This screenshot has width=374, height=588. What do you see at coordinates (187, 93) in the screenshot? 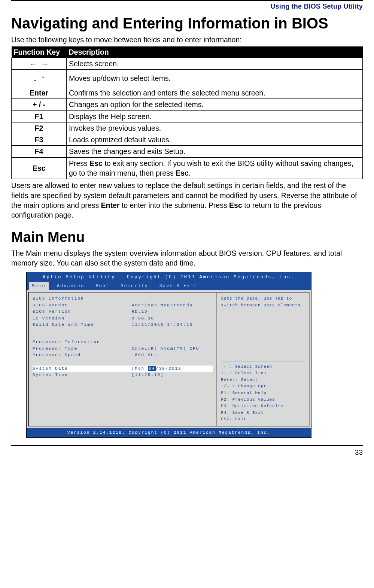
I see `table-row: EnterConfirms the selection and enters t…` at bounding box center [187, 93].